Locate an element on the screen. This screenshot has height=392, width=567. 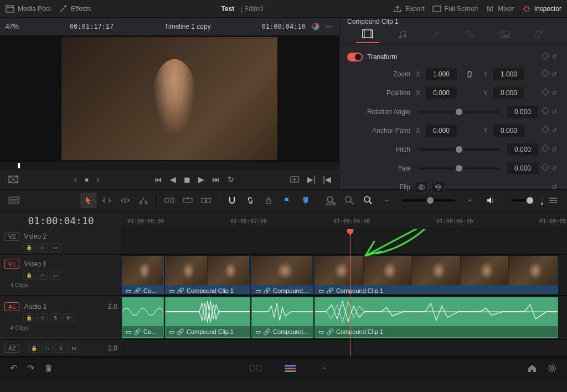
go-end-icon: ⏭ is located at coordinates (216, 179).